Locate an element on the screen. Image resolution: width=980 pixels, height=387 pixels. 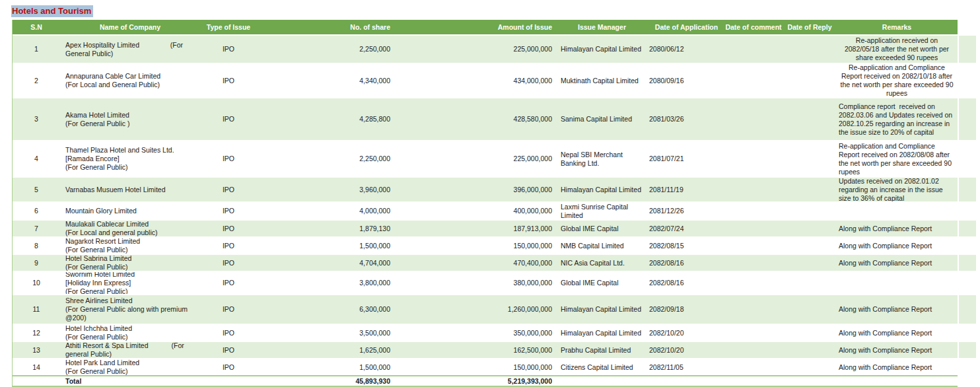
table-header-row: S.N Name of Company Type of Issue No. of… is located at coordinates (485, 27).